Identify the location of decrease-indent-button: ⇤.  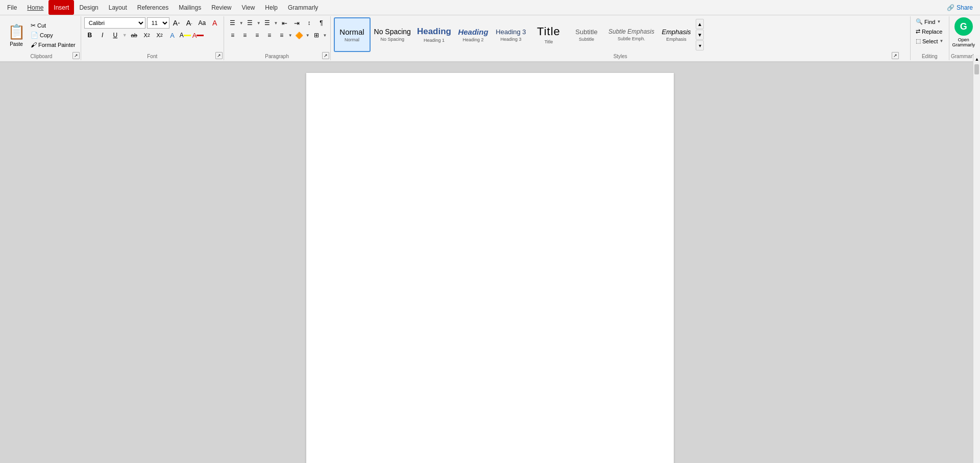
(285, 23).